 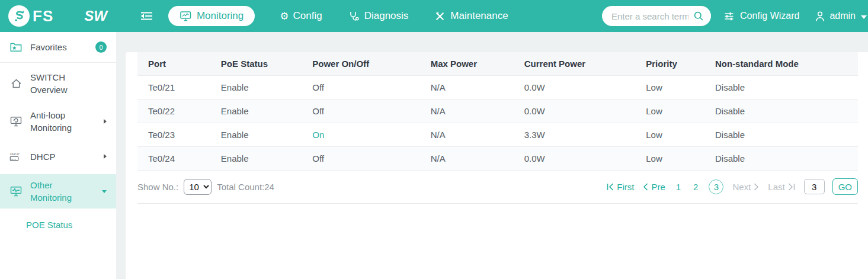 I want to click on pagination: First Pre 1 2 3 Next, so click(x=732, y=187).